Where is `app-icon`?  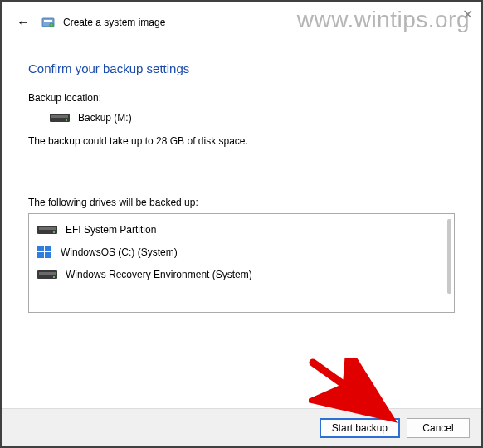
app-icon is located at coordinates (48, 22).